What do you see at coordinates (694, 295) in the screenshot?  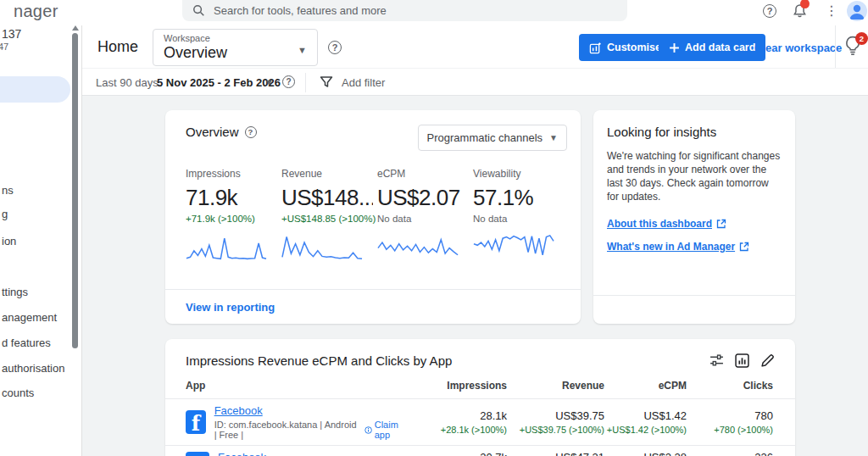 I see `insights-card-divider` at bounding box center [694, 295].